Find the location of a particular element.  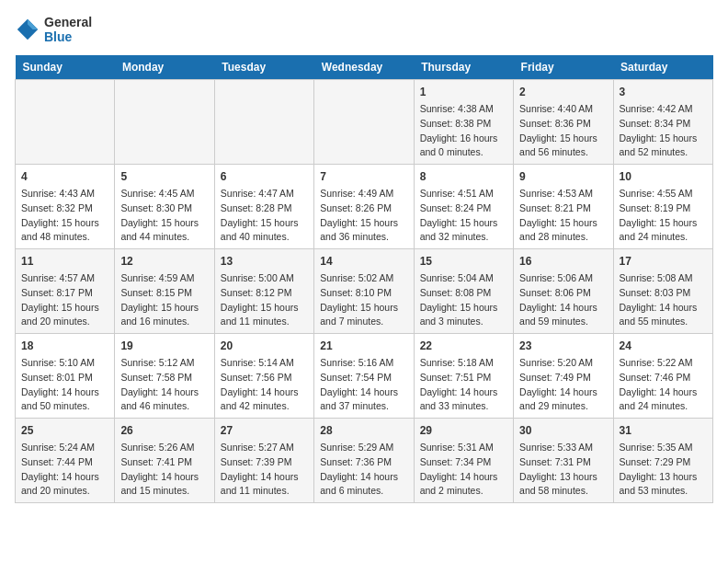

calendar-cell: 15Sunrise: 5:04 AMSunset: 8:08 PMDayligh… is located at coordinates (463, 292).